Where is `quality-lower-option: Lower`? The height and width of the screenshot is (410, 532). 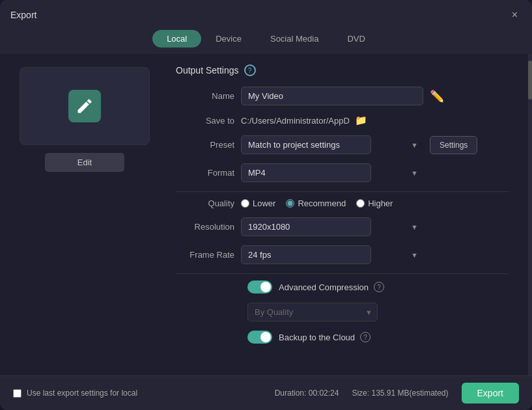 quality-lower-option: Lower is located at coordinates (258, 203).